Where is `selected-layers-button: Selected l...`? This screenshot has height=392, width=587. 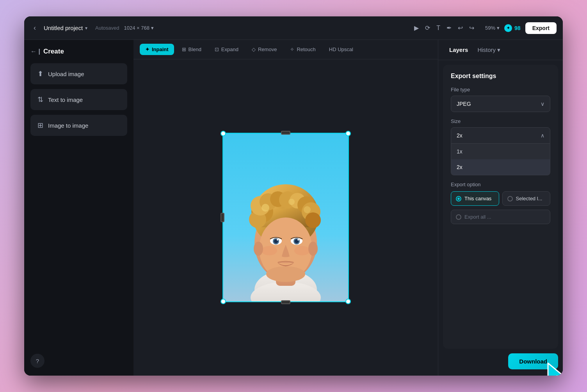 selected-layers-button: Selected l... is located at coordinates (527, 198).